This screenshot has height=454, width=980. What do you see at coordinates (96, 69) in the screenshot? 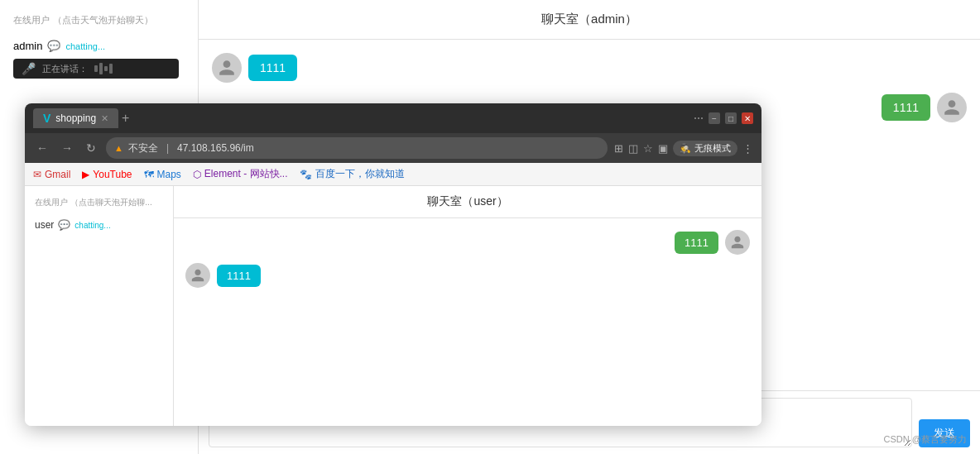
I see `speaking-bar: 🎤 正在讲话：` at bounding box center [96, 69].